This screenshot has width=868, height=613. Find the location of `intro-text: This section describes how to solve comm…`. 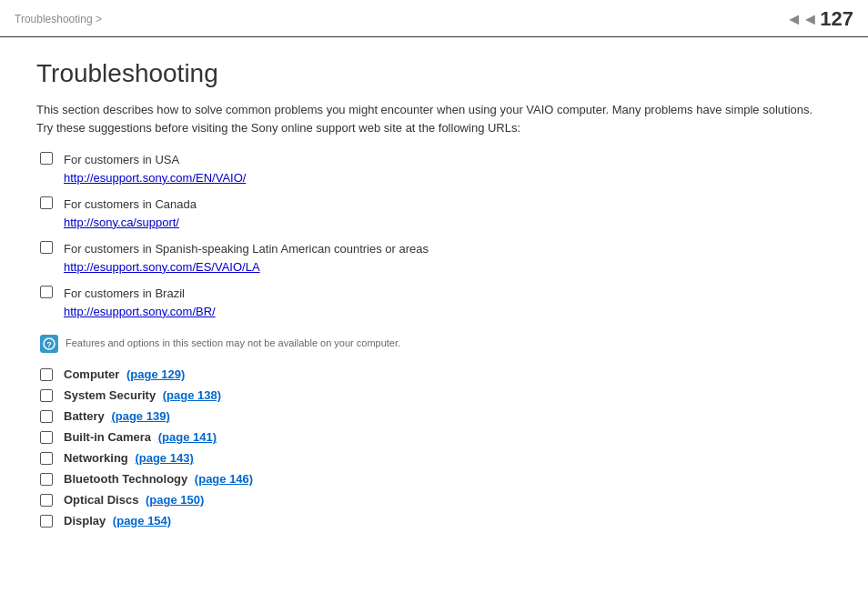

intro-text: This section describes how to solve comm… is located at coordinates (434, 118).